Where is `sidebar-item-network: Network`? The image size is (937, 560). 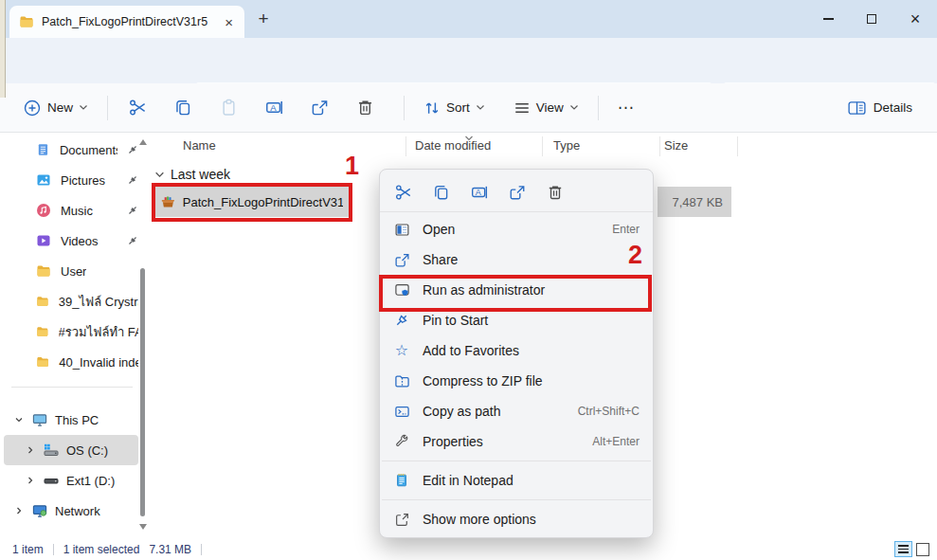
sidebar-item-network: Network is located at coordinates (71, 511).